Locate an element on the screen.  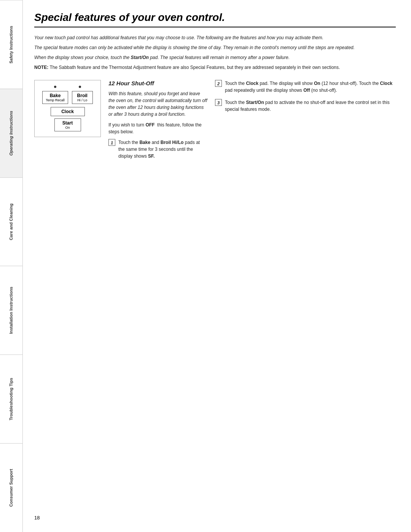
dot-row is located at coordinates (68, 87).